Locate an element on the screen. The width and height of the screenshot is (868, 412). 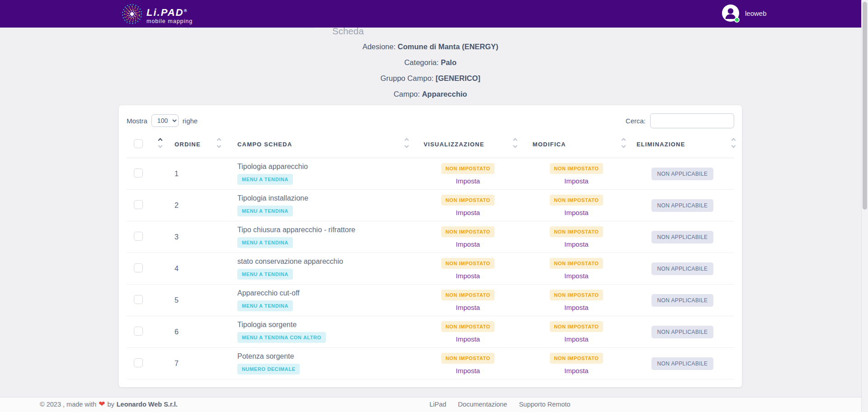
company-name: Leonardo Web S.r.l. is located at coordinates (147, 404).